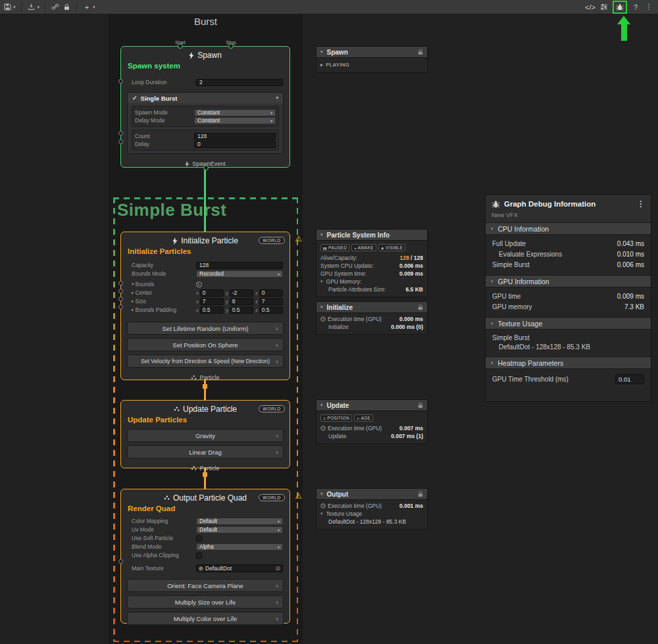  Describe the element at coordinates (241, 310) in the screenshot. I see `padding-y-input: 0.5` at that location.